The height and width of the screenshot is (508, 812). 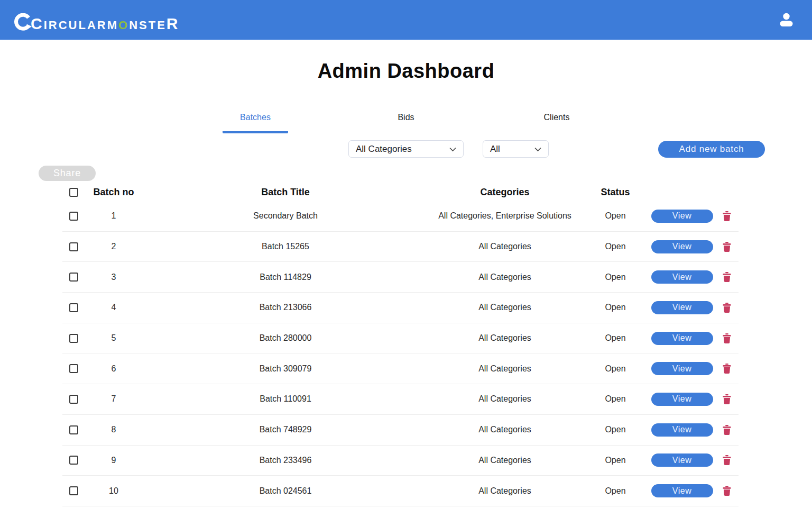 What do you see at coordinates (173, 23) in the screenshot?
I see `logo-text-r: R` at bounding box center [173, 23].